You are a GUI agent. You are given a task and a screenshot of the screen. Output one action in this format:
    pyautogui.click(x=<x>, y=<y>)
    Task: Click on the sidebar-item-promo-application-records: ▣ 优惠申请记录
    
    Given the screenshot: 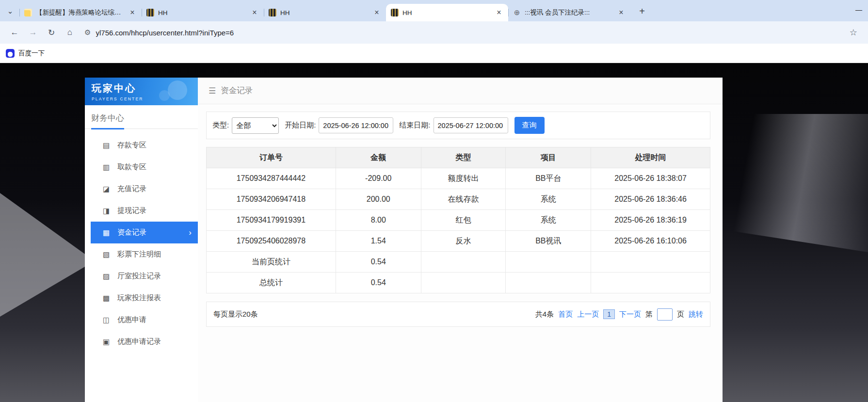 What is the action you would take?
    pyautogui.click(x=142, y=341)
    